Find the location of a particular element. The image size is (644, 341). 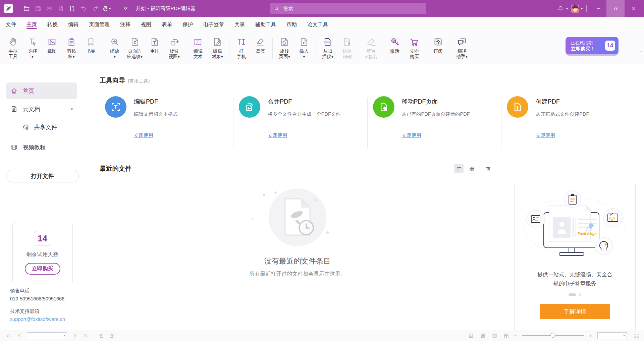

next-page-button is located at coordinates (75, 336).